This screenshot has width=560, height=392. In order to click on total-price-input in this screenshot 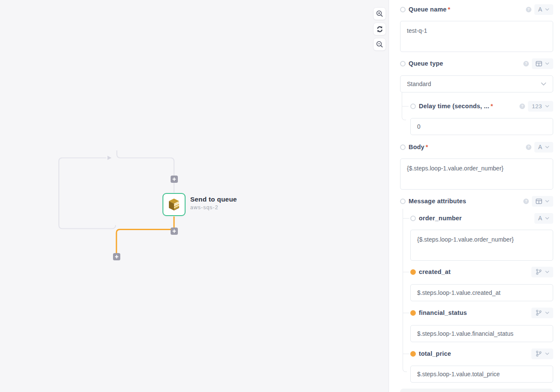, I will do `click(482, 374)`.